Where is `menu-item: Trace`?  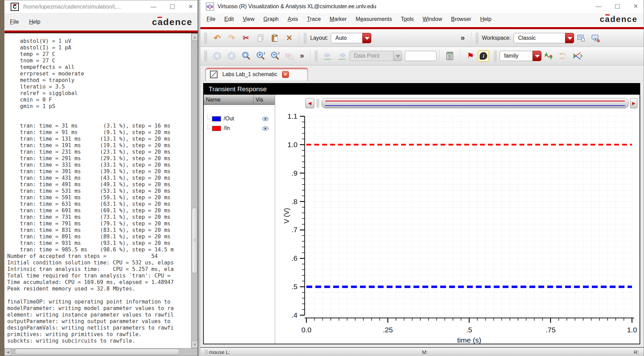 menu-item: Trace is located at coordinates (314, 19).